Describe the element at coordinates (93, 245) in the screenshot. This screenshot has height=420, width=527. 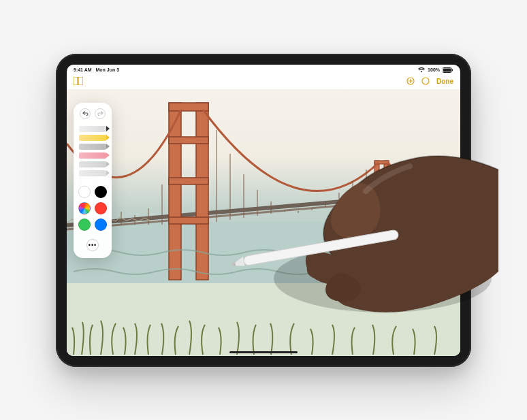
I see `ellipsis-icon: •••` at that location.